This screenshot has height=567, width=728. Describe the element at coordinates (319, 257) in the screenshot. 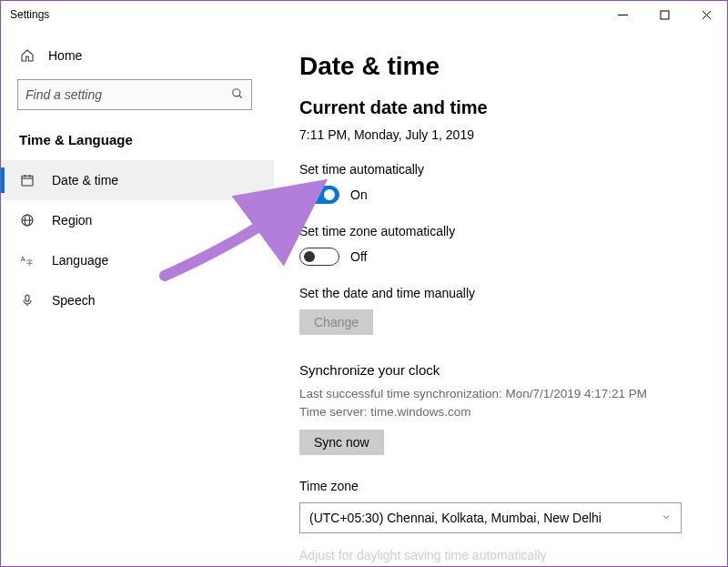

I see `set-tz-auto-toggle` at that location.